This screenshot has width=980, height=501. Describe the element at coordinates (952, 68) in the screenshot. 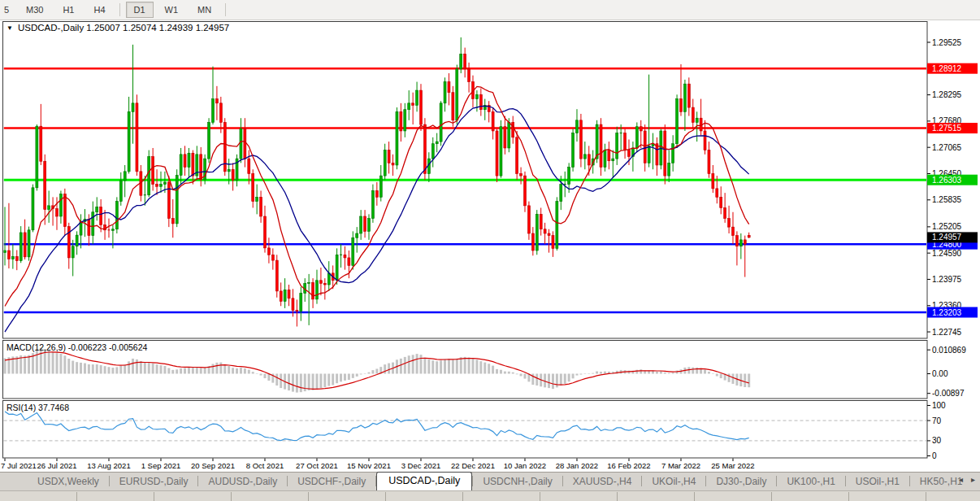

I see `price-badge-1.28912: 1.28912` at that location.